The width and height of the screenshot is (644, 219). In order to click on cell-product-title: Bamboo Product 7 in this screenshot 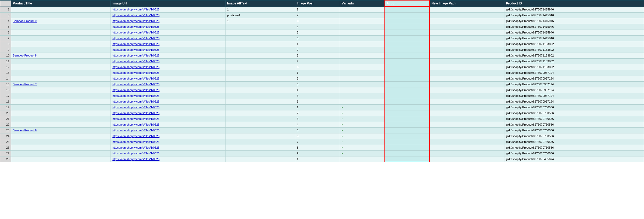, I will do `click(61, 84)`.